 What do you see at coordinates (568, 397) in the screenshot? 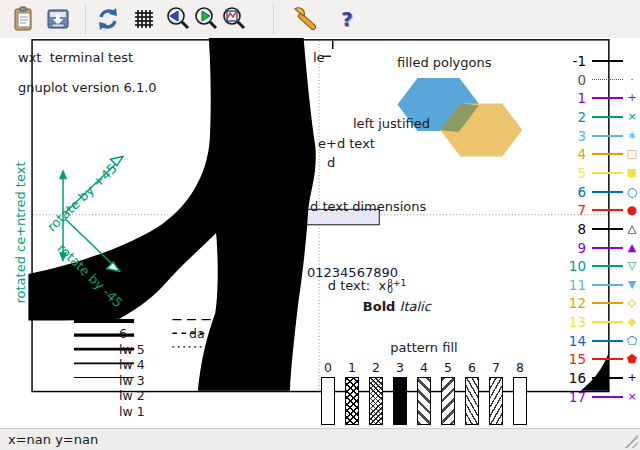
I see `linetype-number: 17` at bounding box center [568, 397].